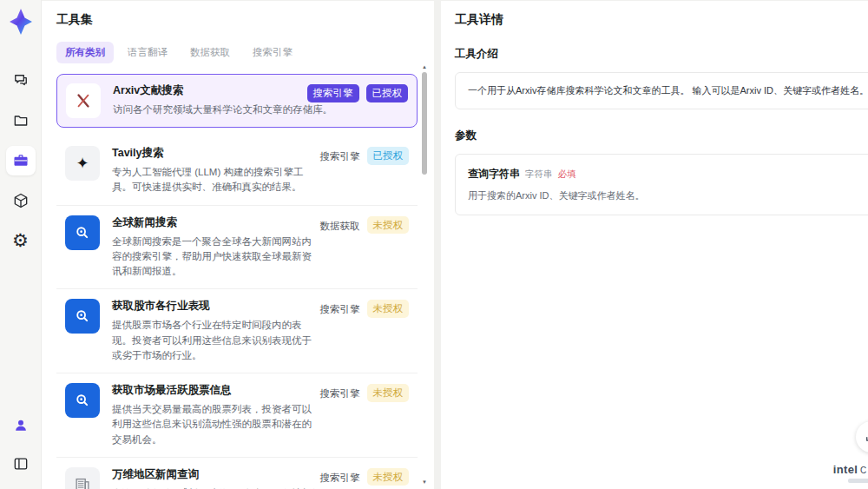  I want to click on list-scrollbar: ▲ ▼, so click(424, 274).